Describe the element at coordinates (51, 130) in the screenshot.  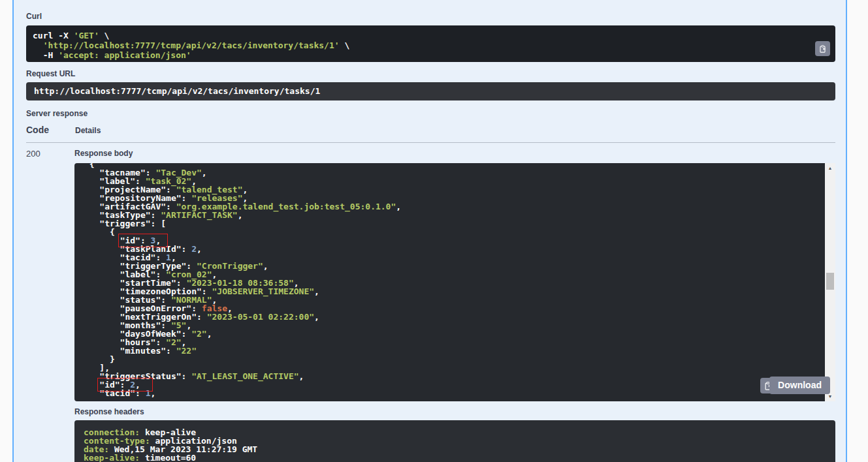
I see `code-column-header: Code` at that location.